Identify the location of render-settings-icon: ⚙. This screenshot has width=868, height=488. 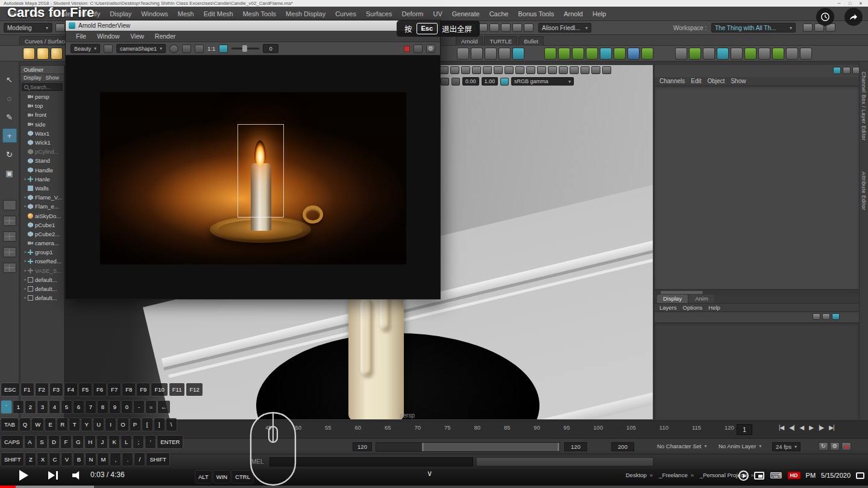
(430, 49).